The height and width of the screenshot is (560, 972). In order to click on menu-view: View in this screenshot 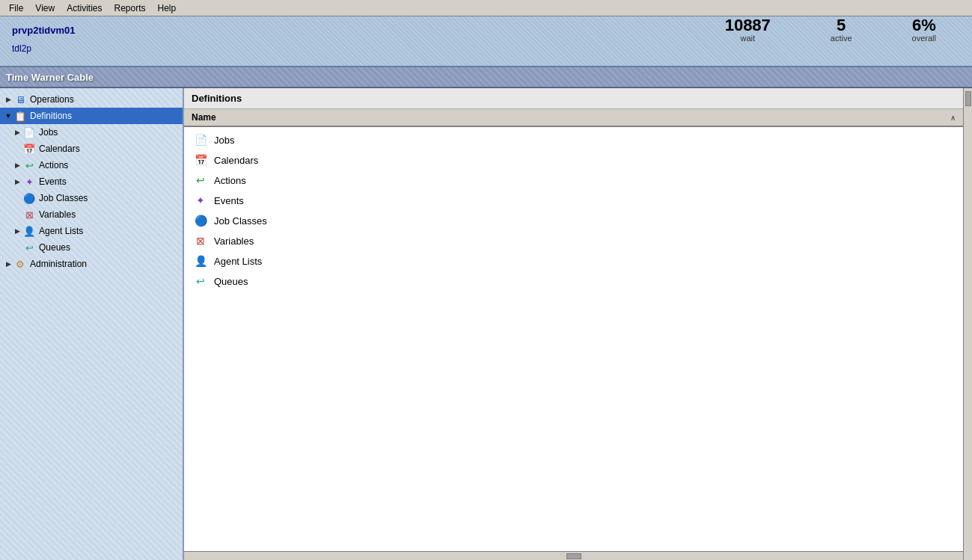, I will do `click(45, 8)`.